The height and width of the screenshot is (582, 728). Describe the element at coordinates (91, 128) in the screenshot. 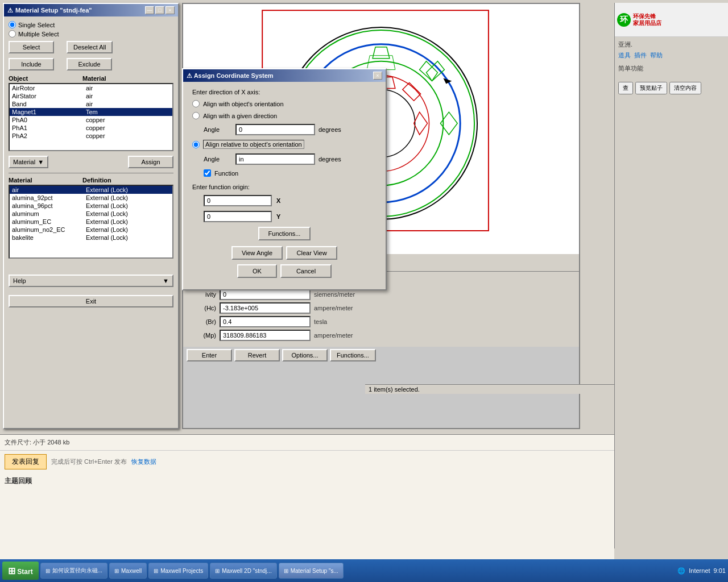

I see `list-item: PhA1copper` at that location.